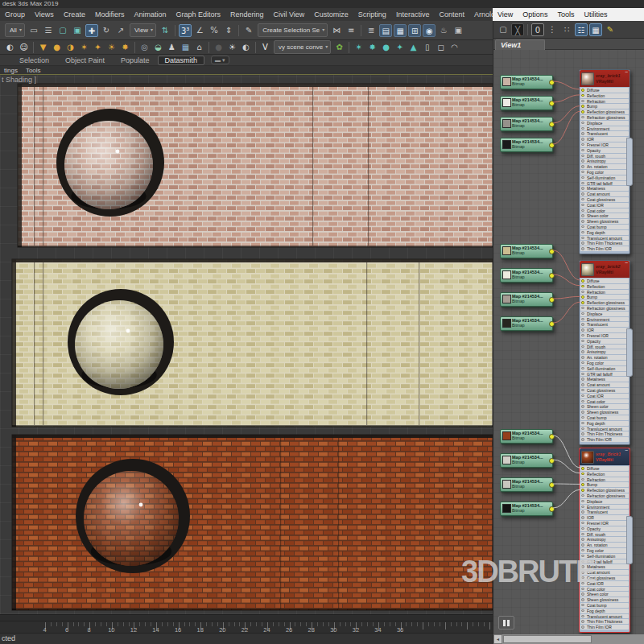 The width and height of the screenshot is (644, 644). What do you see at coordinates (48, 31) in the screenshot?
I see `select-by-name-icon: ☰` at bounding box center [48, 31].